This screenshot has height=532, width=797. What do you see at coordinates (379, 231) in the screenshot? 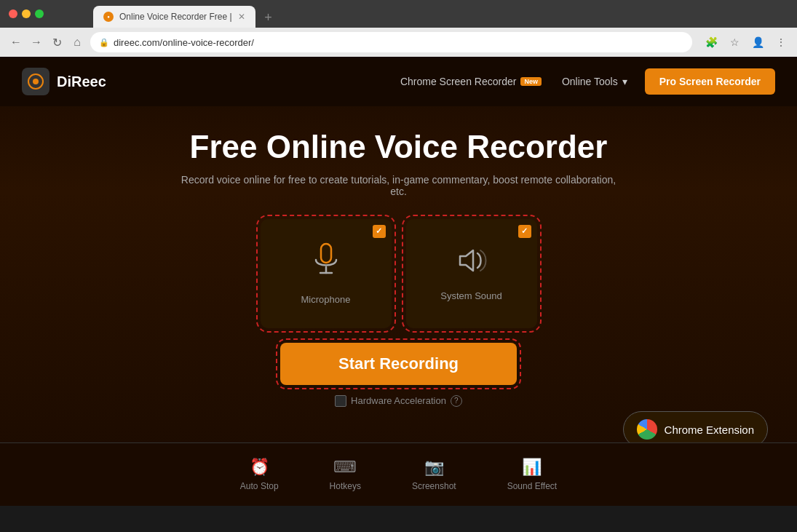
I see `microphone-check` at bounding box center [379, 231].